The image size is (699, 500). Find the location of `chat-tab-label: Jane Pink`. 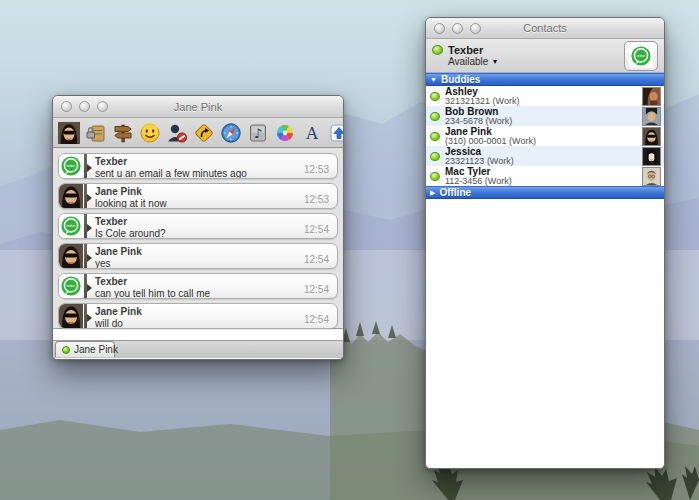

chat-tab-label: Jane Pink is located at coordinates (96, 350).